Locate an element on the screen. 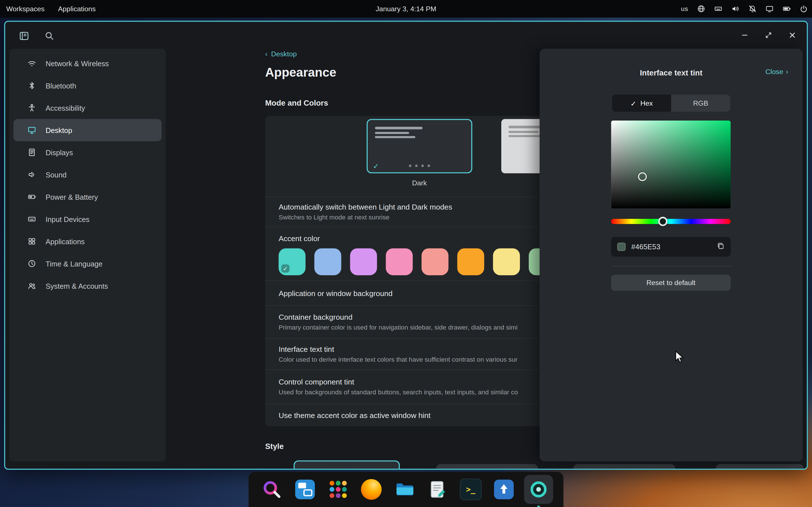 The width and height of the screenshot is (812, 507). accent-swatch-pink is located at coordinates (399, 262).